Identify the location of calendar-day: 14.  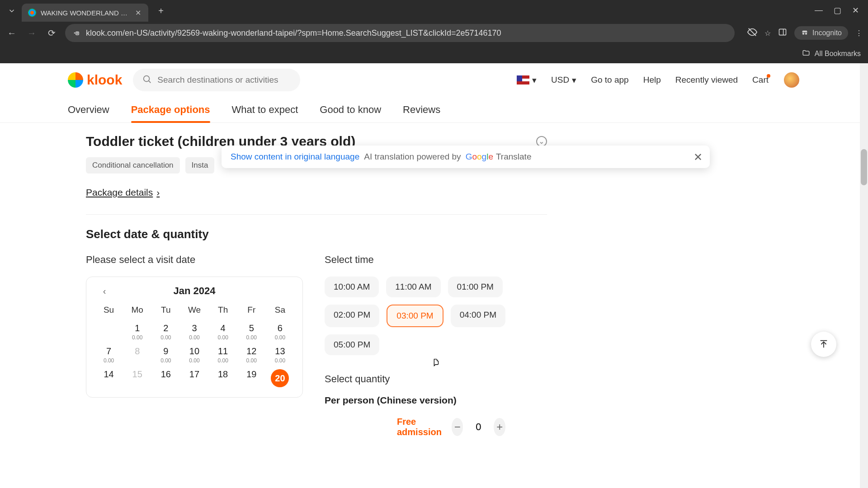
(108, 377).